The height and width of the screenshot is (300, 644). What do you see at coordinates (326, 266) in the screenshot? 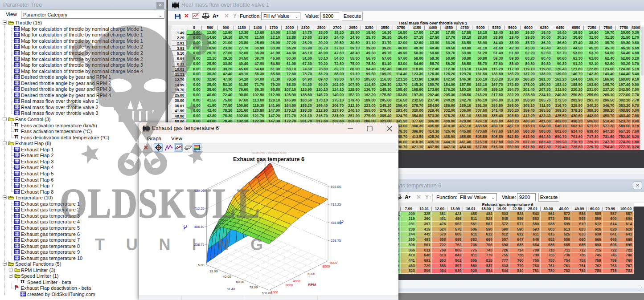
I see `svg-text: 8000` at bounding box center [326, 266].